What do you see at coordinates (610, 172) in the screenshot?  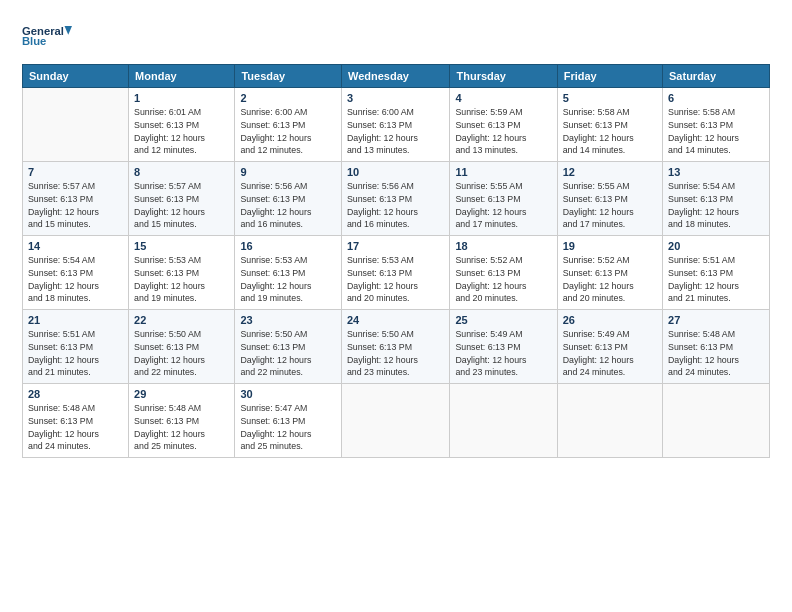 I see `day-number: 12` at bounding box center [610, 172].